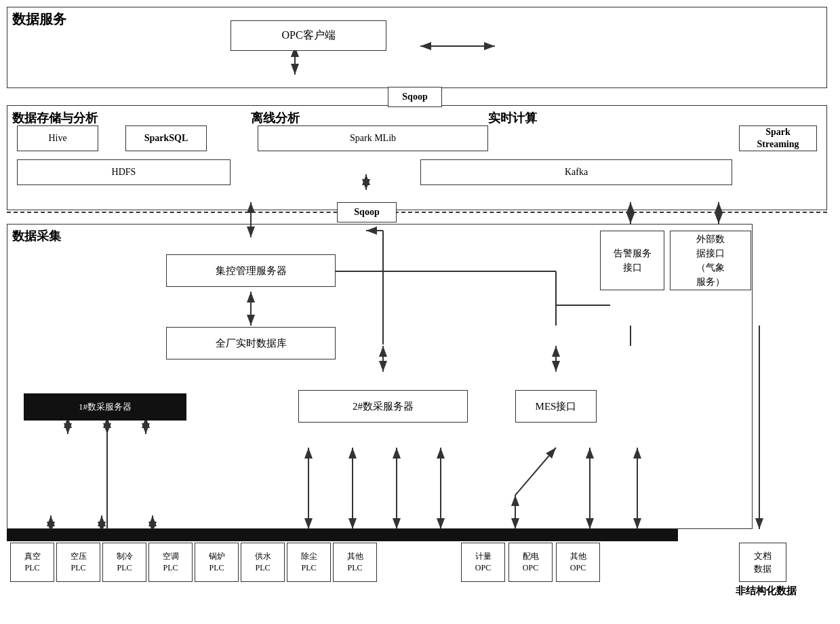 This screenshot has height=624, width=840. What do you see at coordinates (483, 562) in the screenshot?
I see `box-opc-meter: 计量 OPC` at bounding box center [483, 562].